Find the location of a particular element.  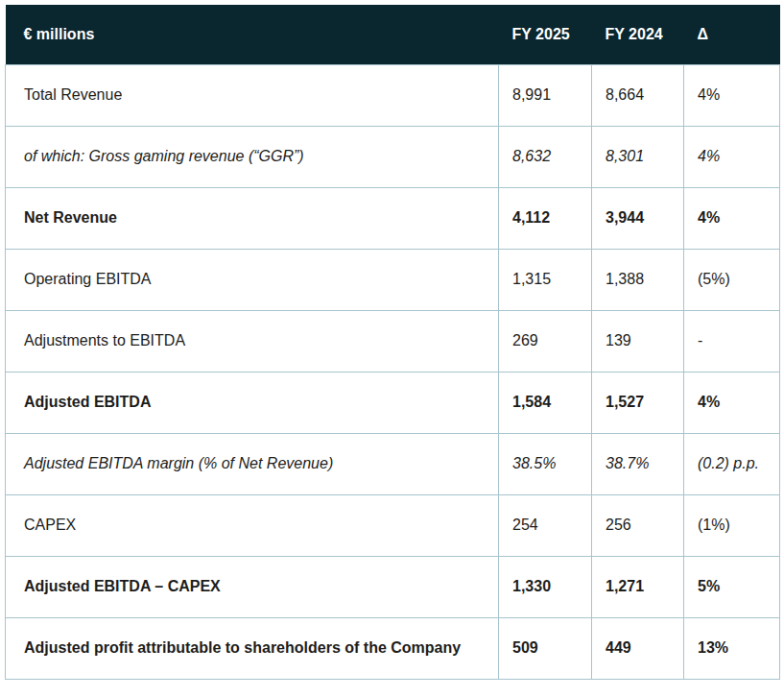

cell-fy2024: 1,388 is located at coordinates (638, 279).